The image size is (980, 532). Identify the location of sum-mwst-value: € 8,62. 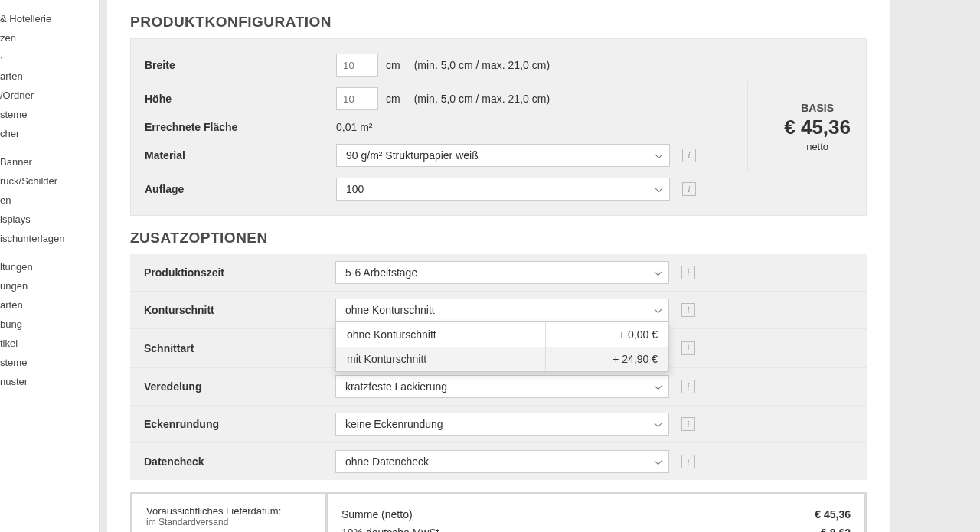
(836, 530).